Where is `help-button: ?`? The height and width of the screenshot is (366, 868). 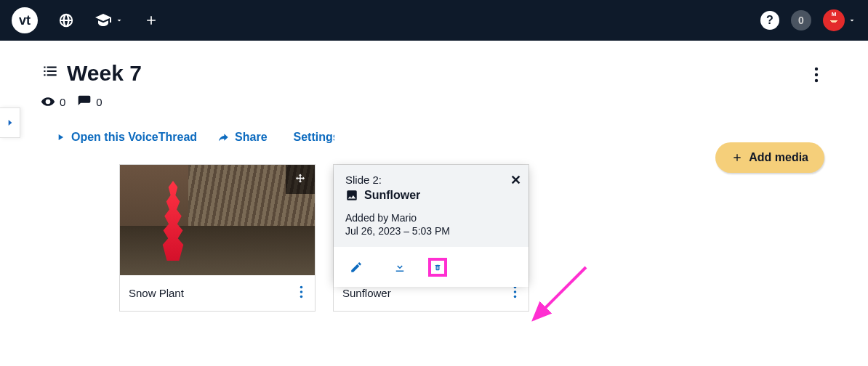 help-button: ? is located at coordinates (770, 20).